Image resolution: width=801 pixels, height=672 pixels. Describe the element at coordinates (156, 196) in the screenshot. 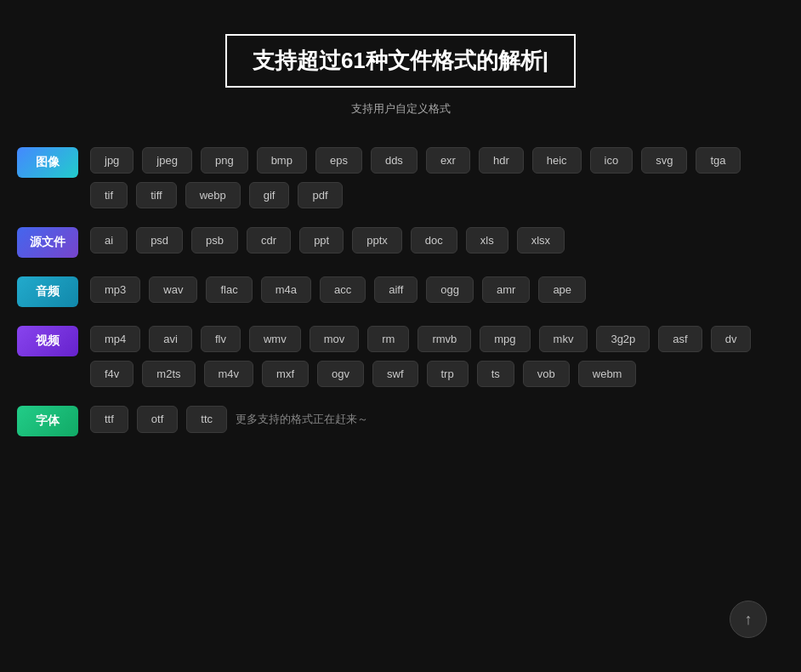

I see `tag-tiff: tiff` at that location.